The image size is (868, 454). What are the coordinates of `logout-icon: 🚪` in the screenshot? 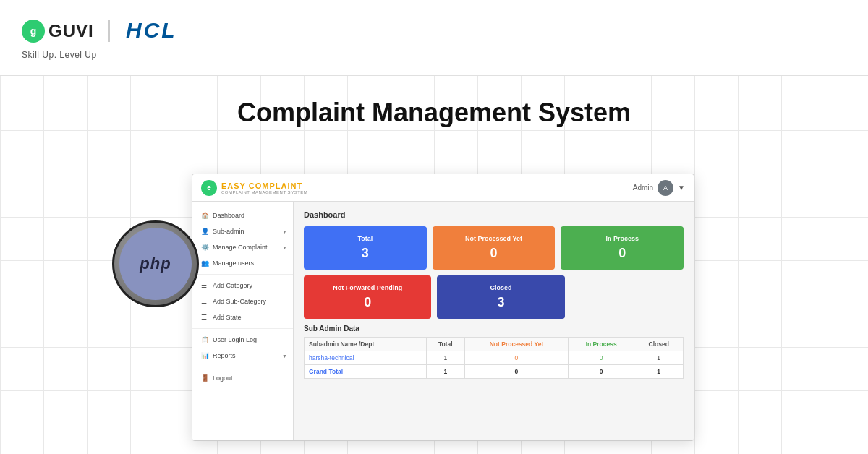 It's located at (205, 378).